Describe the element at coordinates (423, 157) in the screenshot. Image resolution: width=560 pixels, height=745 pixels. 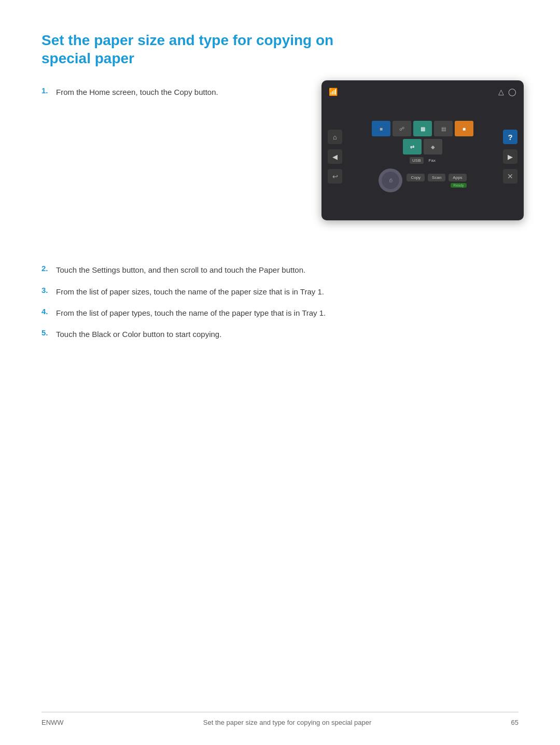
I see `screen-main: ⌂ ◀ ↩ ■ ☍ ▩ ▤ ■ ⇄` at that location.